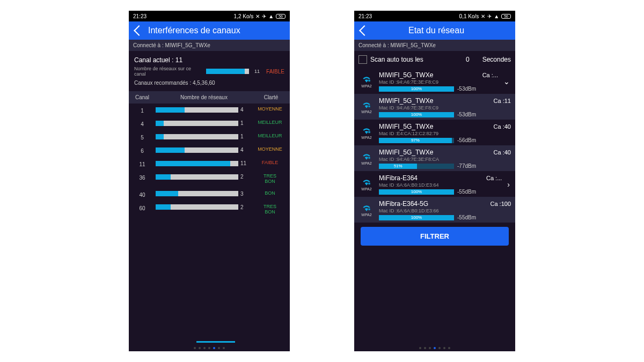 The height and width of the screenshot is (362, 644). What do you see at coordinates (209, 194) in the screenshot?
I see `channel-row: 40 3 BON` at bounding box center [209, 194].